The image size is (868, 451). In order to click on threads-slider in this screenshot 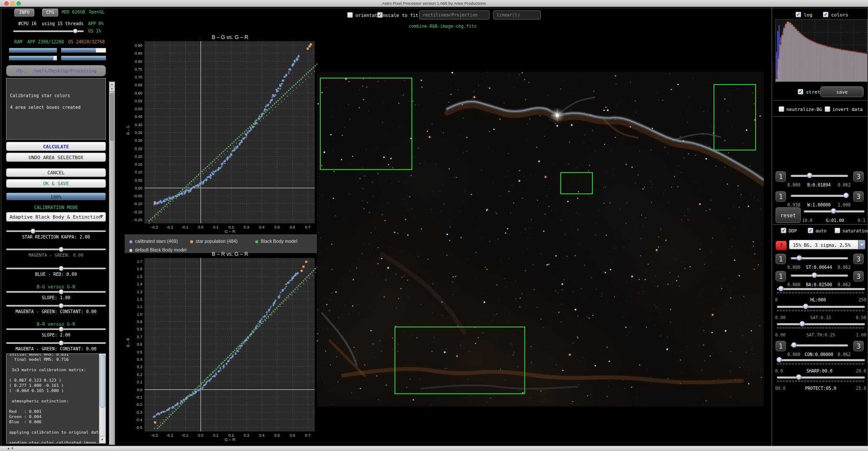, I will do `click(49, 31)`.